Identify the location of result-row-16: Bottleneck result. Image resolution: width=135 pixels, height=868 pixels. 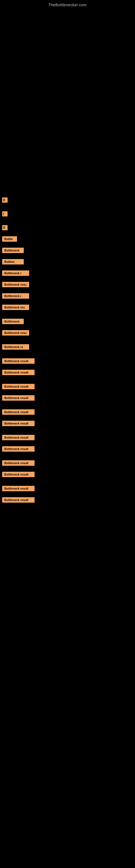
(68, 386).